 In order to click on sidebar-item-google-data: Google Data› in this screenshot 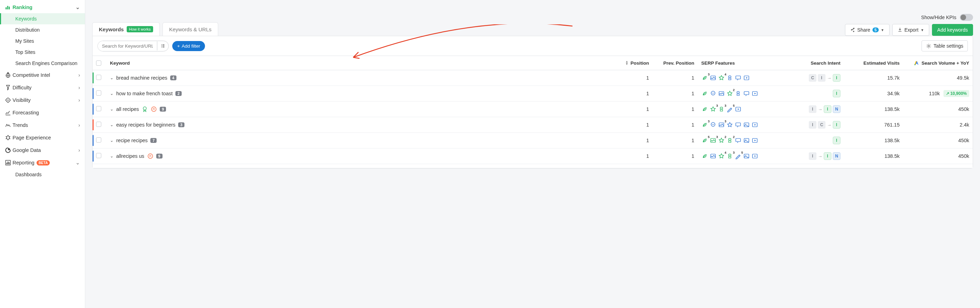, I will do `click(43, 150)`.